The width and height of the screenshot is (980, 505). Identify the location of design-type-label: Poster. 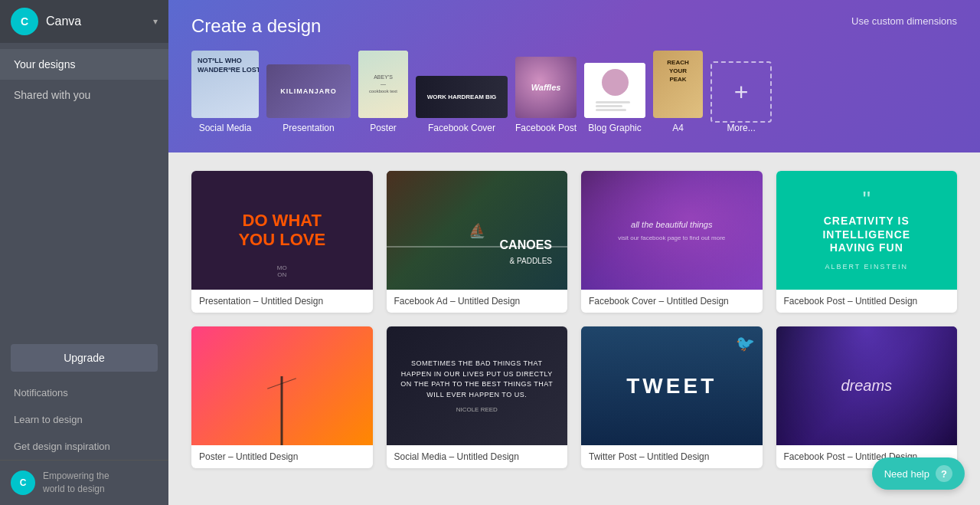
(383, 128).